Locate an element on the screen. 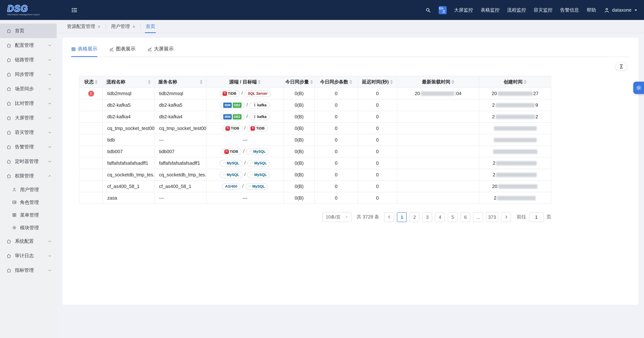  goto-page-input is located at coordinates (536, 217).